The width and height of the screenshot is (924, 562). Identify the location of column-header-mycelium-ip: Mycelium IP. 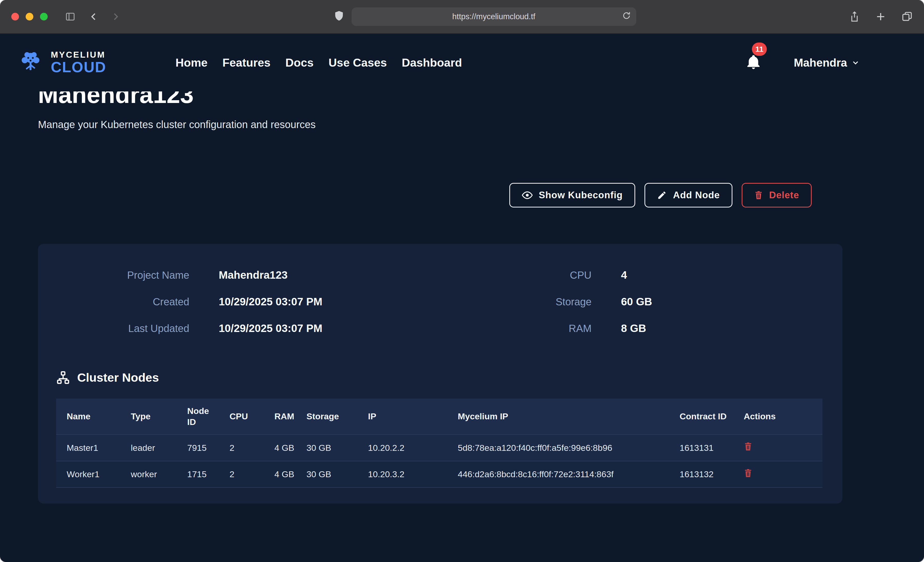
(558, 417).